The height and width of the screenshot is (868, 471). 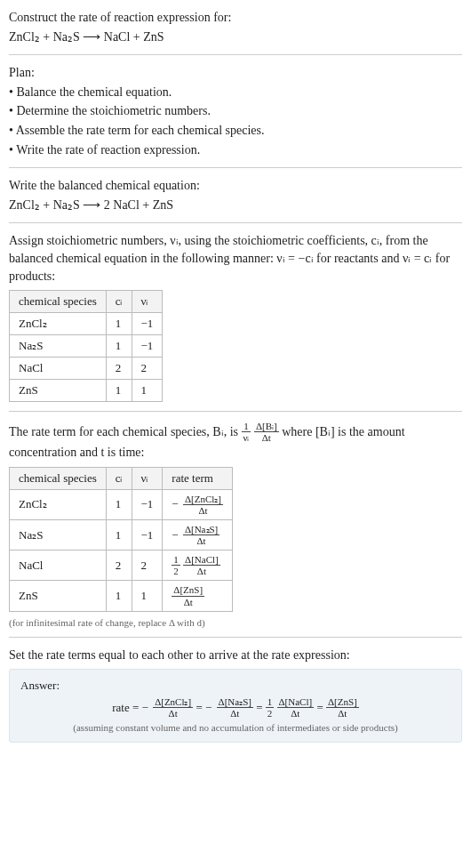 I want to click on cell-rate-term: − Δ[ZnCl₂] Δt, so click(x=197, y=504).